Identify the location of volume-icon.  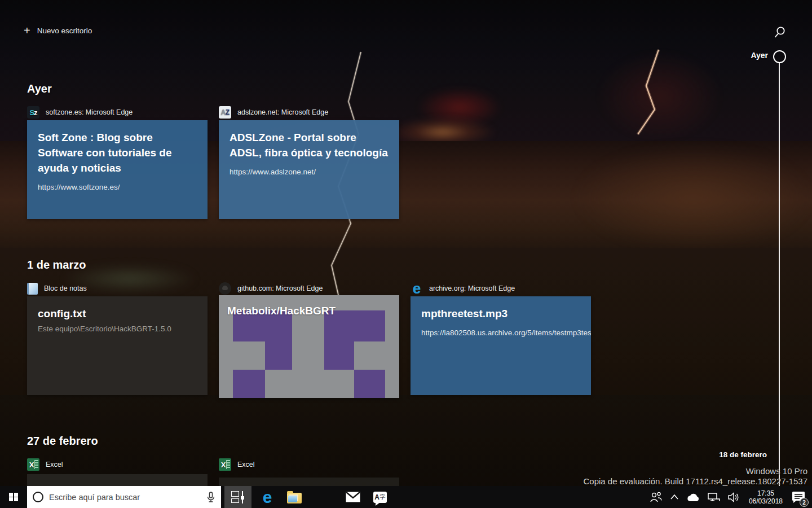
(734, 497).